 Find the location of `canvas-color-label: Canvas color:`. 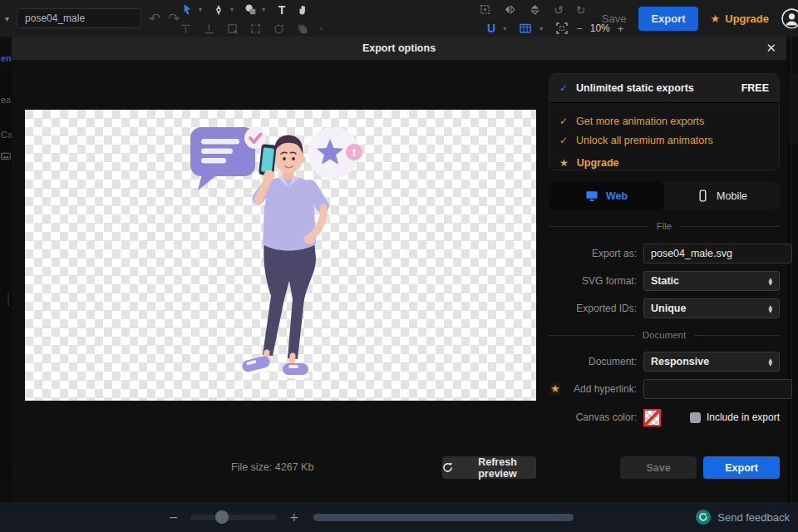

canvas-color-label: Canvas color: is located at coordinates (593, 417).